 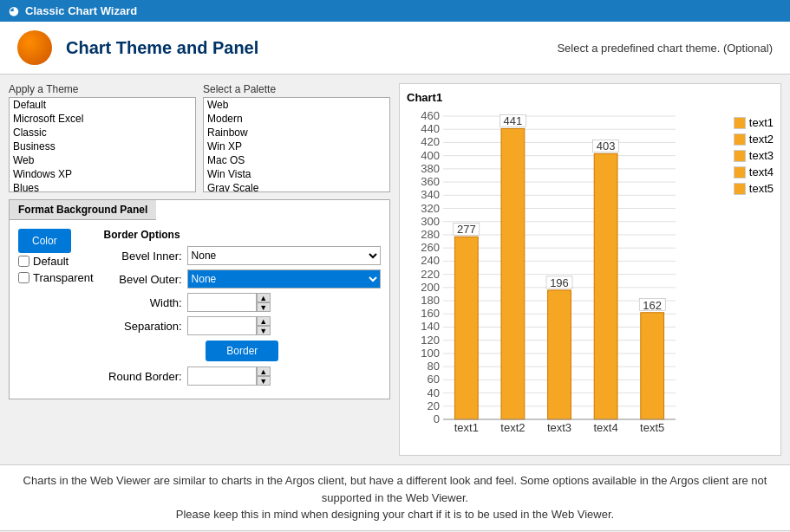 What do you see at coordinates (297, 145) in the screenshot?
I see `palette-listbox: WebModernRainbowWin XPMac OSWin VistaGra…` at bounding box center [297, 145].